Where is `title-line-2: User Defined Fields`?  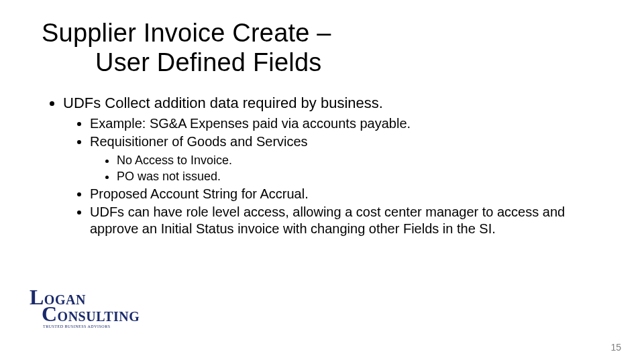
title-line-2: User Defined Fields is located at coordinates (186, 63).